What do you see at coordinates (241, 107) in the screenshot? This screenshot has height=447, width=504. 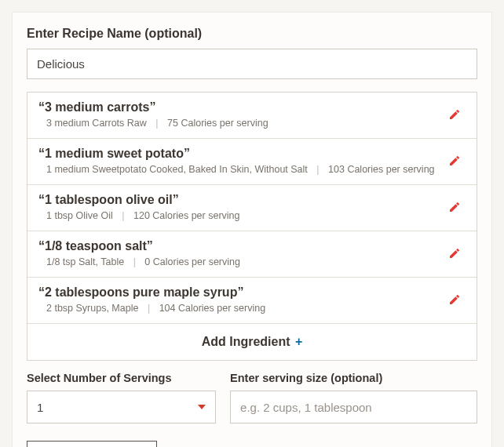 I see `ingredient-title: “3 medium carrots”` at bounding box center [241, 107].